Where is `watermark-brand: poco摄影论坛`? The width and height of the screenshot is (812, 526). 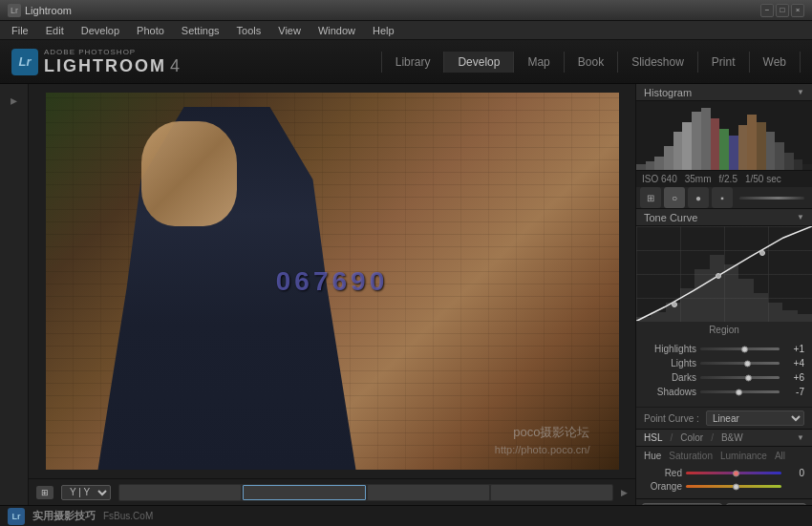 watermark-brand: poco摄影论坛 is located at coordinates (551, 432).